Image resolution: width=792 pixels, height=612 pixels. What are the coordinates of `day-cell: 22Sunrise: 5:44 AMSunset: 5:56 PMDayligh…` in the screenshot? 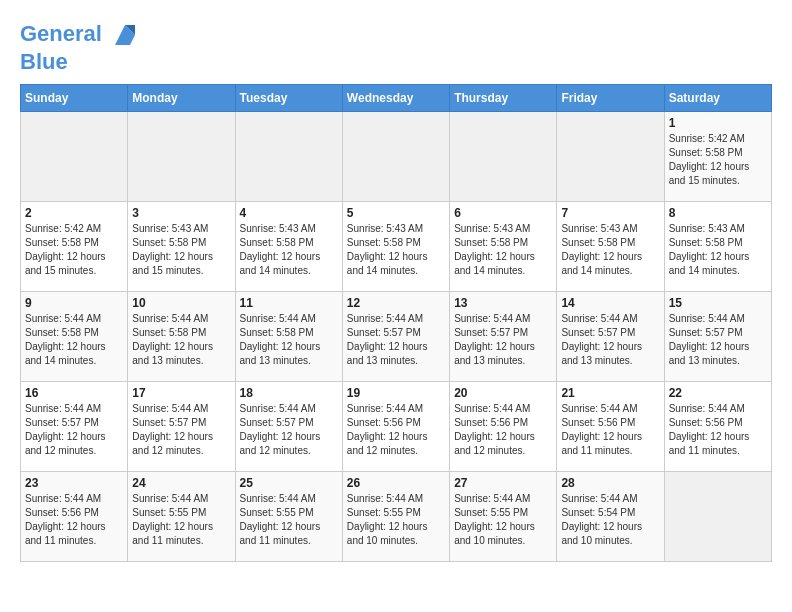 It's located at (718, 427).